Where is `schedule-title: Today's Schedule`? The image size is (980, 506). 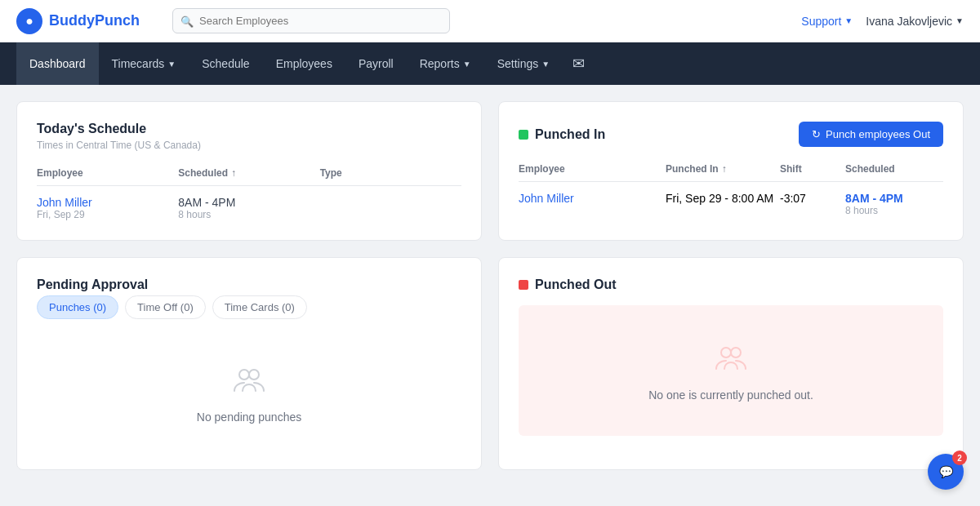 schedule-title: Today's Schedule is located at coordinates (249, 129).